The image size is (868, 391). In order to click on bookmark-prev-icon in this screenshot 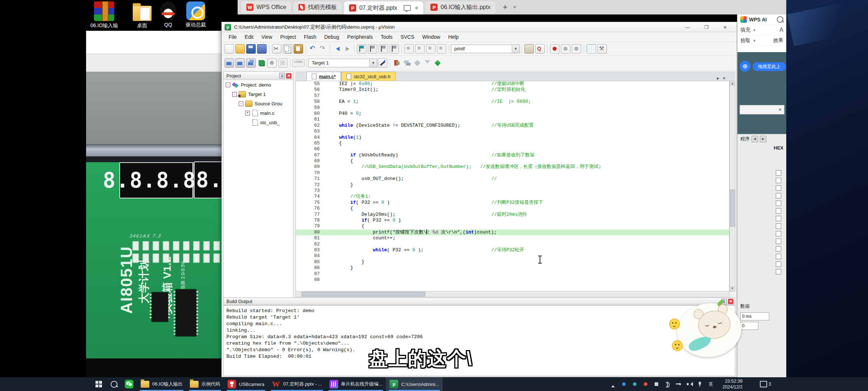, I will do `click(373, 49)`.